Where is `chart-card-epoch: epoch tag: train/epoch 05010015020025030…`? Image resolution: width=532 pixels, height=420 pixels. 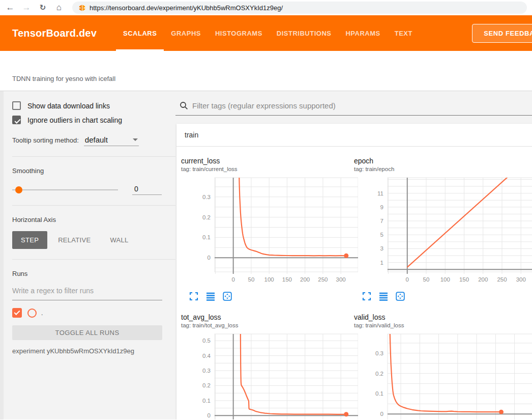 chart-card-epoch: epoch tag: train/epoch 05010015020025030… is located at coordinates (440, 229).